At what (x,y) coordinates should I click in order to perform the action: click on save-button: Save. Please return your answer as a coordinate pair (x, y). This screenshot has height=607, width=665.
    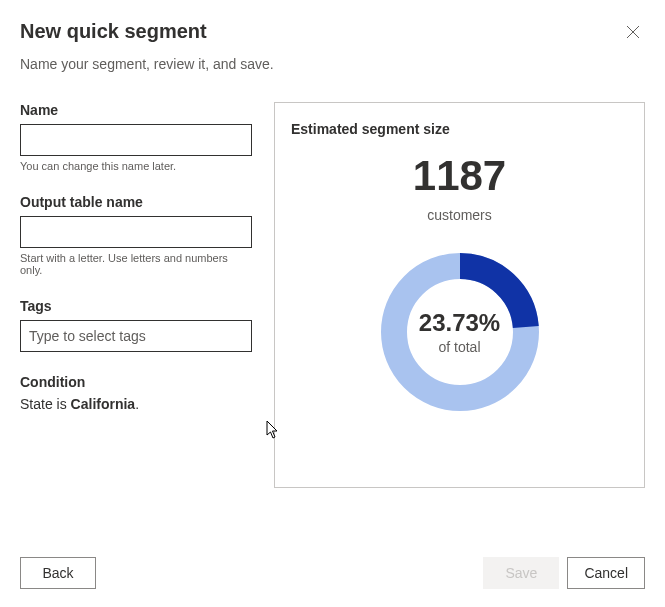
    Looking at the image, I should click on (521, 573).